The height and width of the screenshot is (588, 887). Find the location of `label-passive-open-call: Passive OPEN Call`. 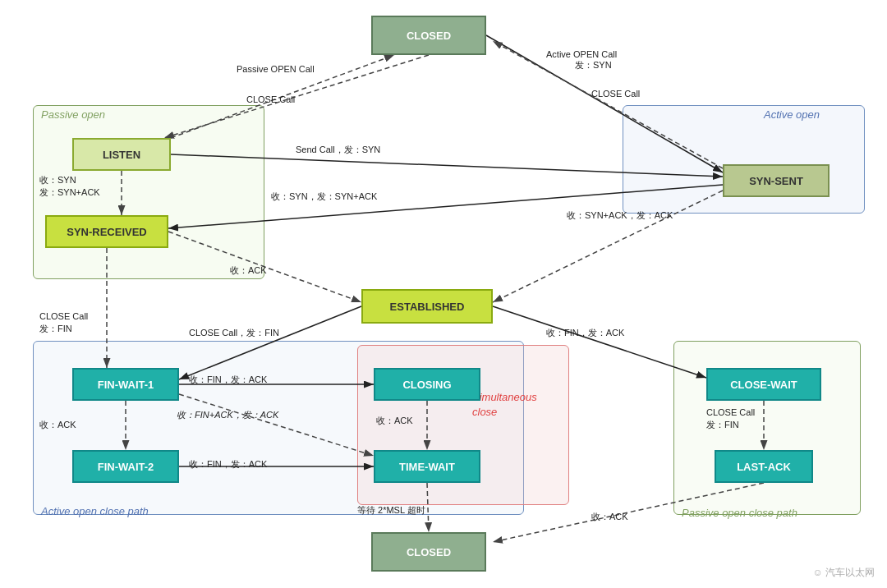

label-passive-open-call: Passive OPEN Call is located at coordinates (276, 69).